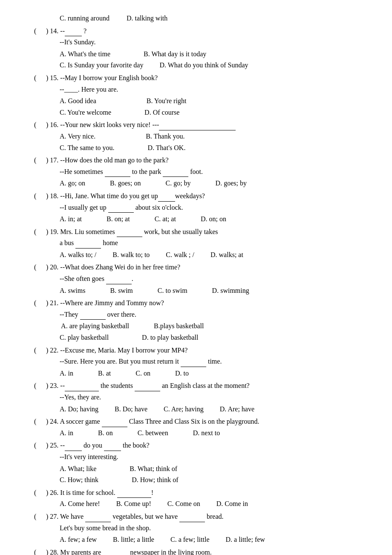 The height and width of the screenshot is (555, 392). I want to click on q17-opt-a: A. go; on, so click(72, 183).